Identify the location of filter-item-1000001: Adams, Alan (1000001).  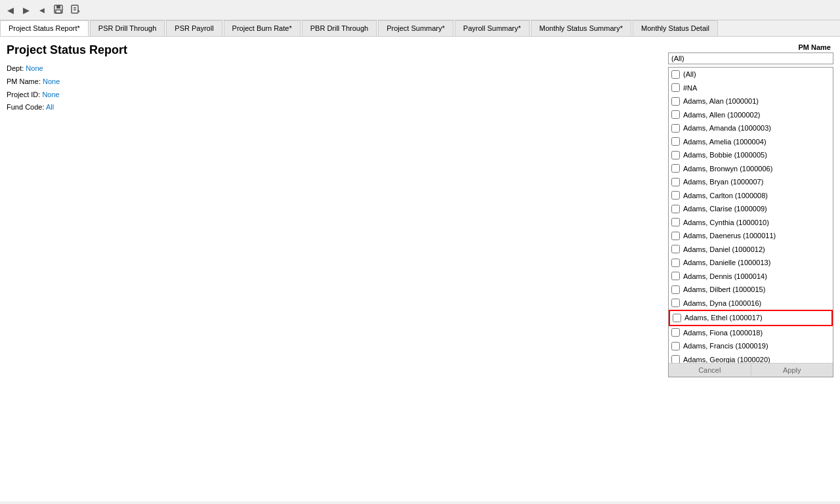
(751, 101).